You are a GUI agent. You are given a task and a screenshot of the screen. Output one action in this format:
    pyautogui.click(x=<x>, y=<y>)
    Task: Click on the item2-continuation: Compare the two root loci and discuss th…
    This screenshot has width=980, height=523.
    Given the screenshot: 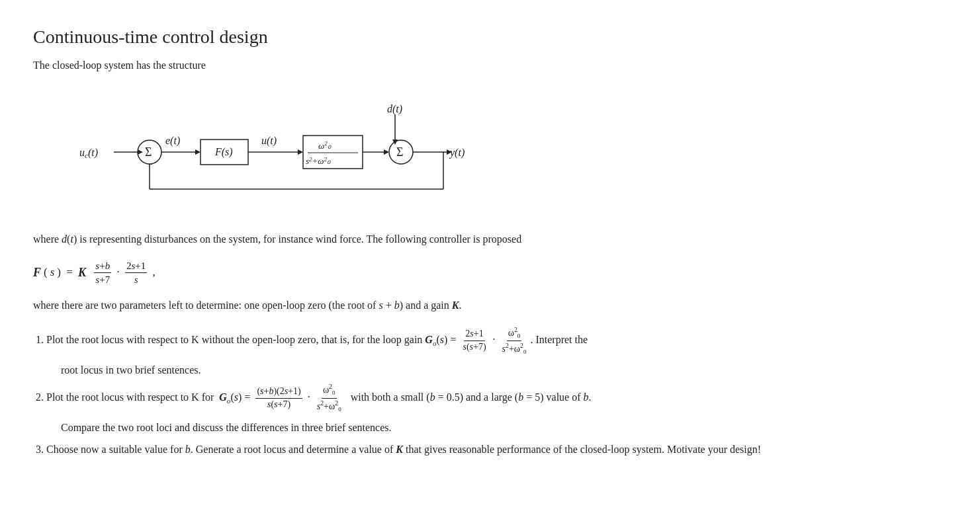 What is the action you would take?
    pyautogui.click(x=504, y=427)
    